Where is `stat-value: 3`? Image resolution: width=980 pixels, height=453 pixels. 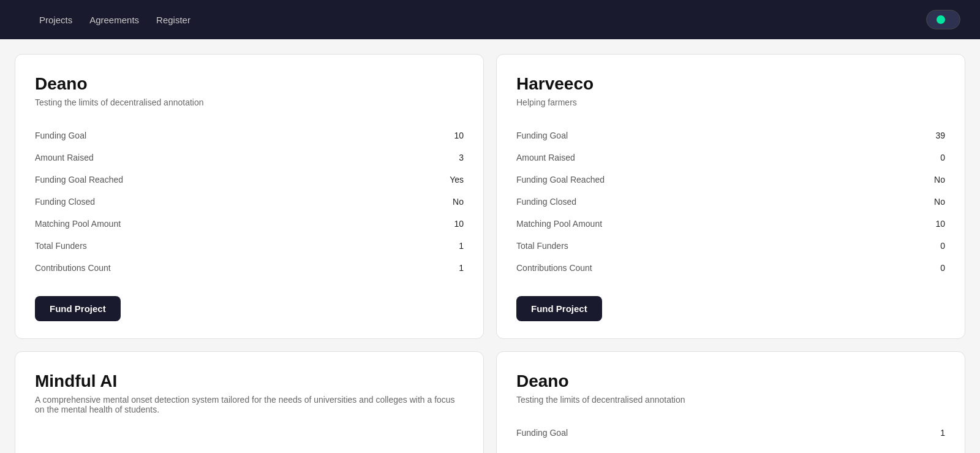 stat-value: 3 is located at coordinates (461, 158).